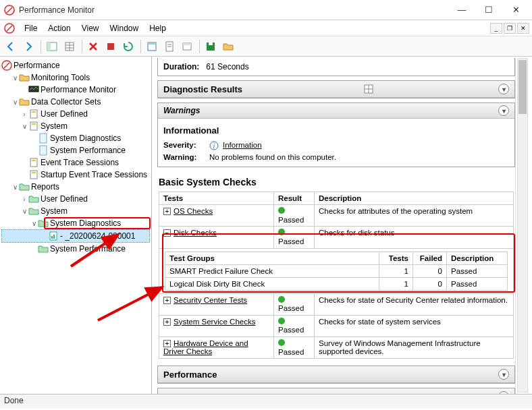  Describe the element at coordinates (510, 28) in the screenshot. I see `mdi-restore-button: ❐` at that location.